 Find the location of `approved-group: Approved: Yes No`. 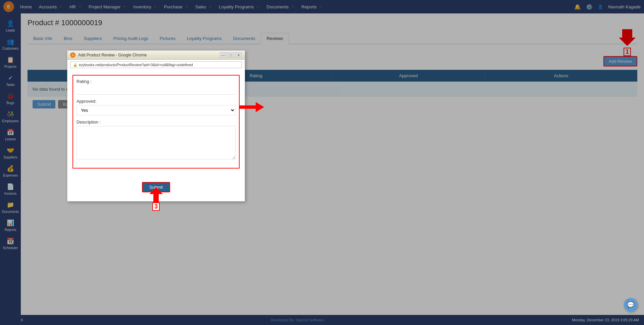

approved-group: Approved: Yes No is located at coordinates (156, 107).